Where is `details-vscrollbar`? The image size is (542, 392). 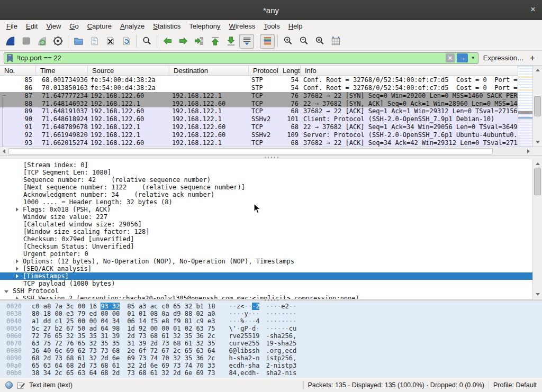
details-vscrollbar is located at coordinates (537, 229).